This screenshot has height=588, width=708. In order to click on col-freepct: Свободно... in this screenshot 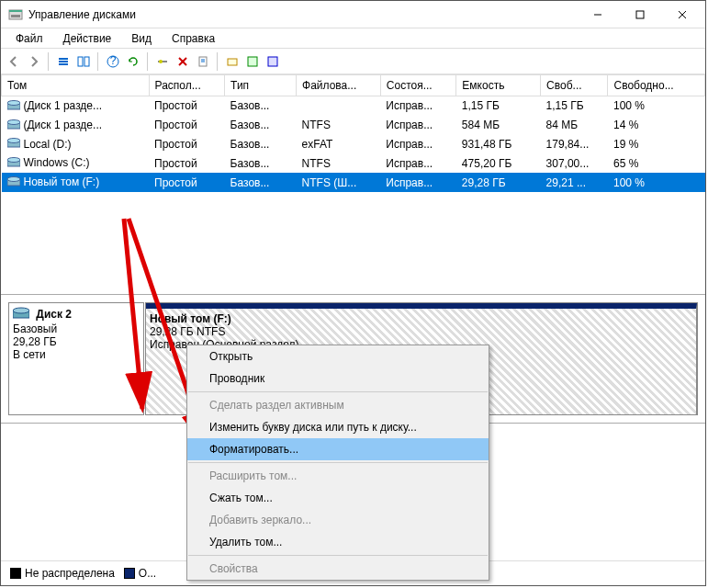, I will do `click(657, 86)`.